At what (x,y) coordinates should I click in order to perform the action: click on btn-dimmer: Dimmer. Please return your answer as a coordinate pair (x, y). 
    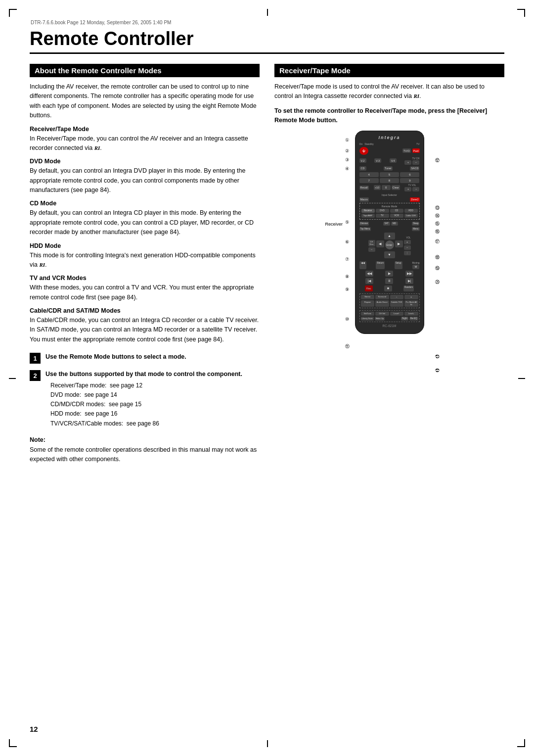
    Looking at the image, I should click on (364, 224).